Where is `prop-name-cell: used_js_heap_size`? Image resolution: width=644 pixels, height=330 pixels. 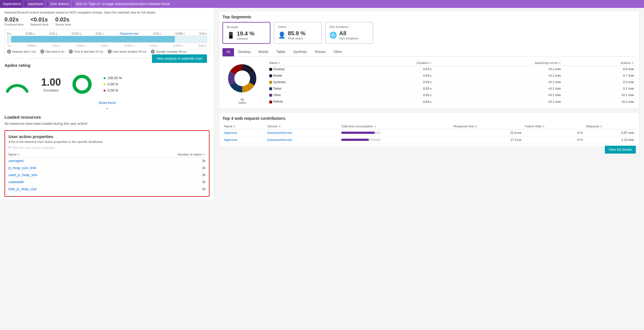 prop-name-cell: used_js_heap_size is located at coordinates (59, 175).